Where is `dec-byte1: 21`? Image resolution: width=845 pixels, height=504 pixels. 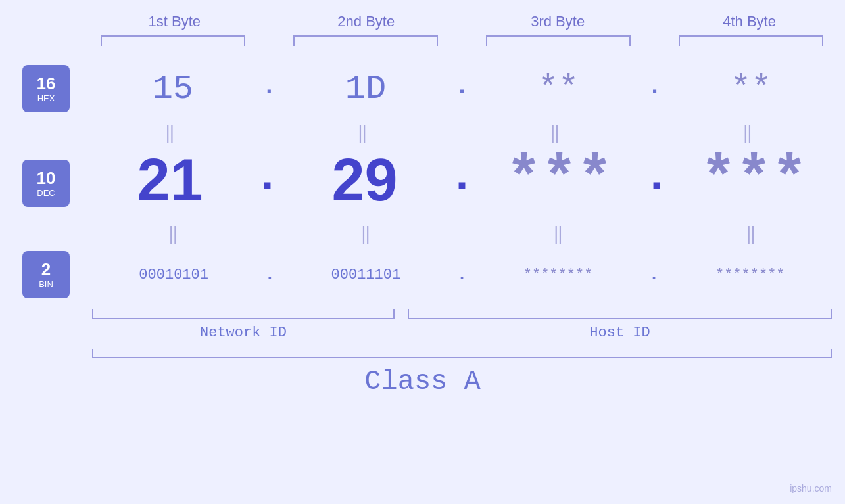 dec-byte1: 21 is located at coordinates (170, 180).